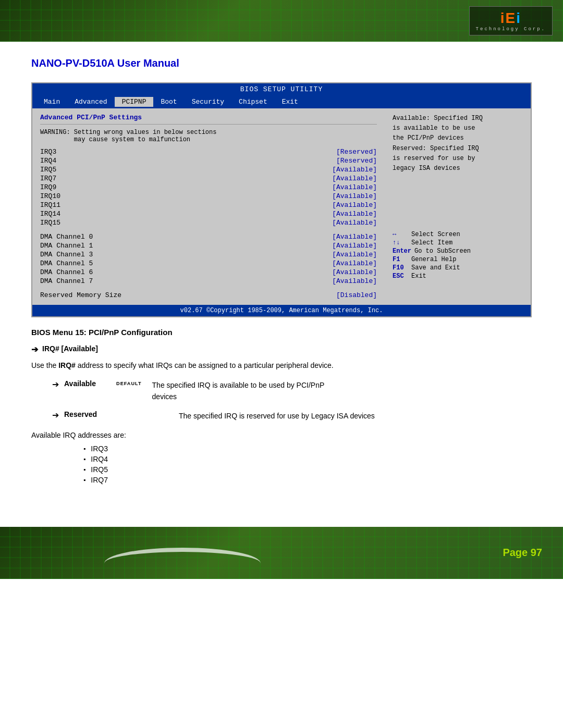 The image size is (563, 728). I want to click on irq-address-list: IRQ3 IRQ4 IRQ5 IRQ7, so click(308, 464).